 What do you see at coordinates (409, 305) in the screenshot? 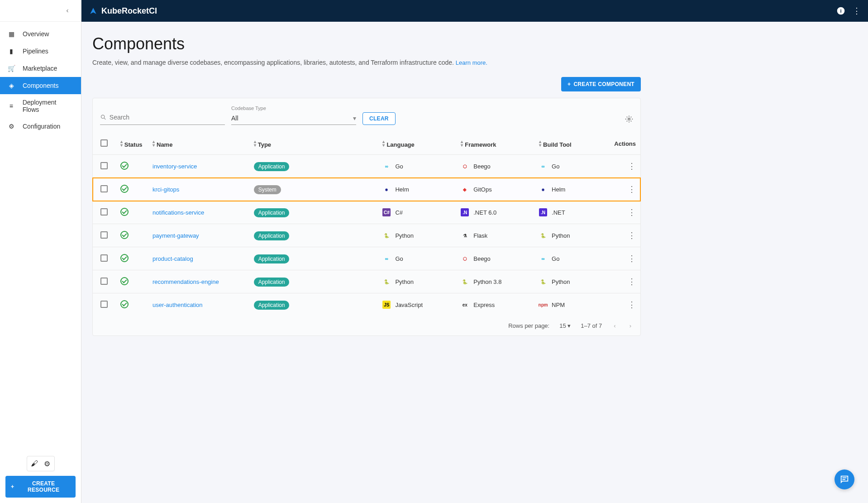
I see `language-label: JavaScript` at bounding box center [409, 305].